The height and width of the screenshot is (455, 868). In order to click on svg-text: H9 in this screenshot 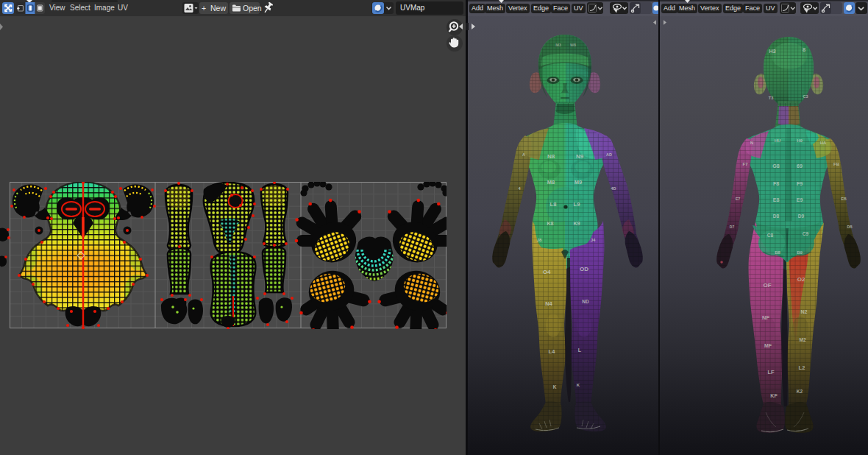, I will do `click(800, 141)`.